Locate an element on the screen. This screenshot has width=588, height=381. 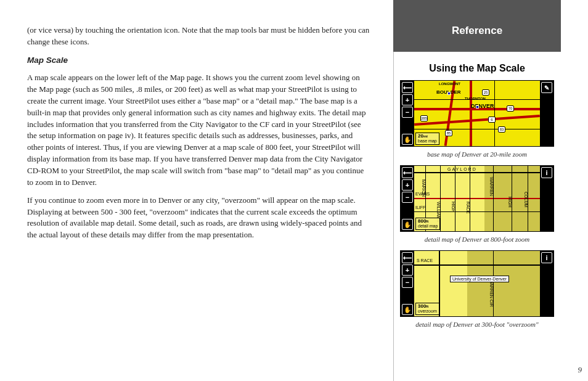
city-thornton: THORNTON is located at coordinates (475, 99).